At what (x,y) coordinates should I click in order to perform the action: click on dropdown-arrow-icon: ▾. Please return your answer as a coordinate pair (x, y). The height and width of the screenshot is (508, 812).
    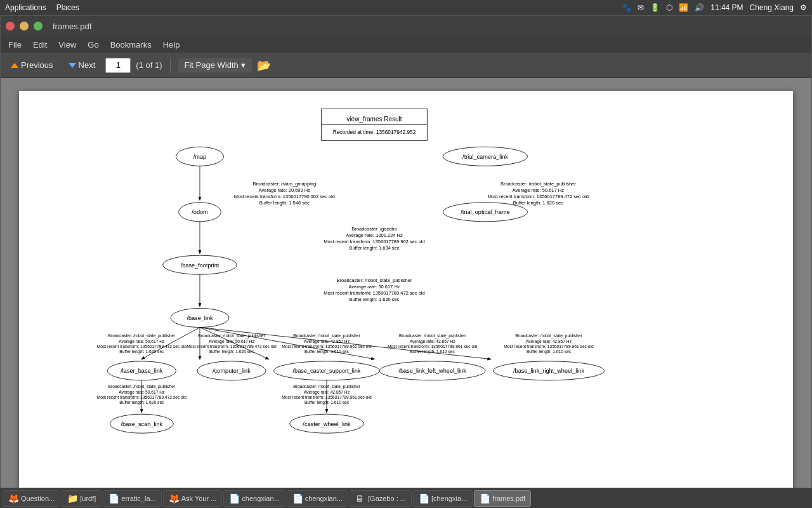
    Looking at the image, I should click on (244, 65).